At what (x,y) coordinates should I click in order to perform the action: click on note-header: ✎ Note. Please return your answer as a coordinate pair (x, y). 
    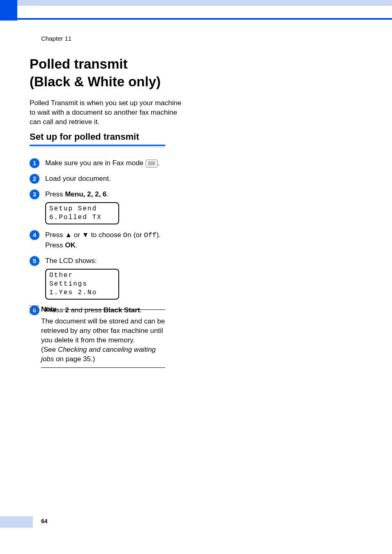
    Looking at the image, I should click on (97, 309).